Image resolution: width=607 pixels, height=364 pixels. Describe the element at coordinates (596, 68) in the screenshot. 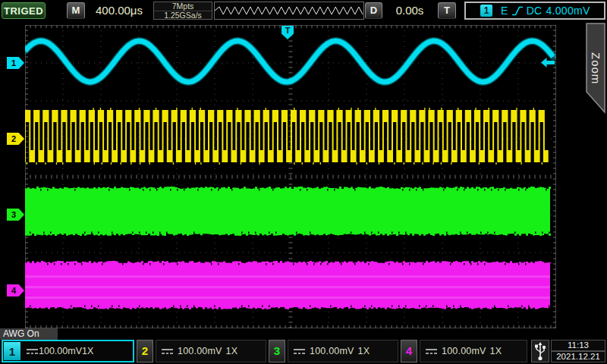

I see `zoom-tab-label: Zoom` at that location.